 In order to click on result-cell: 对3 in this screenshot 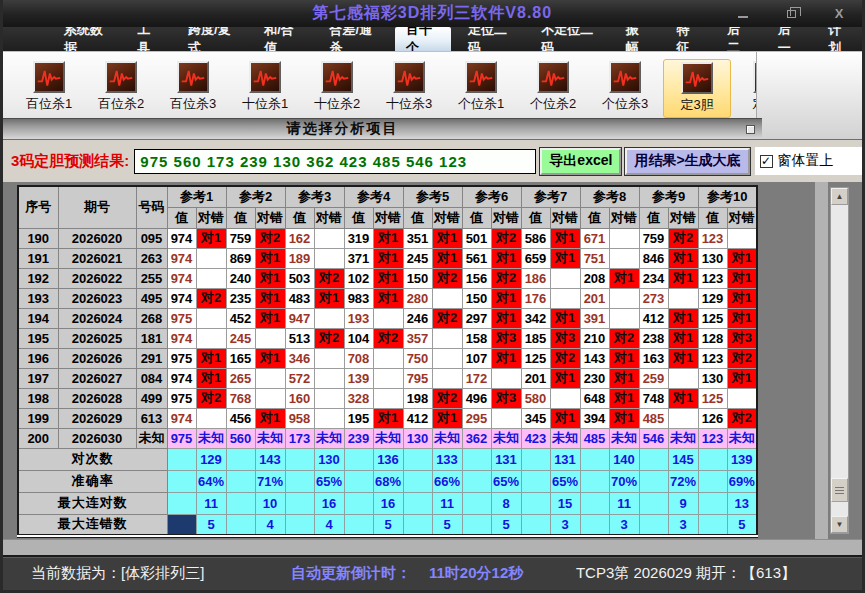, I will do `click(506, 398)`.